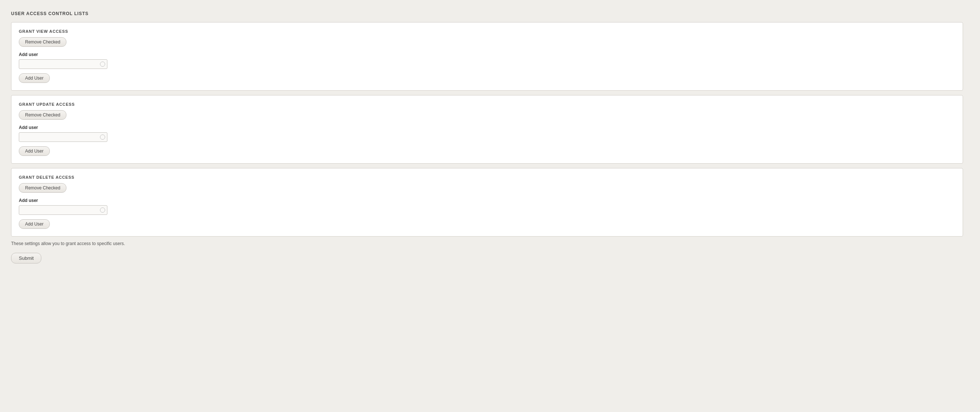  Describe the element at coordinates (63, 64) in the screenshot. I see `add-user-input-view` at that location.